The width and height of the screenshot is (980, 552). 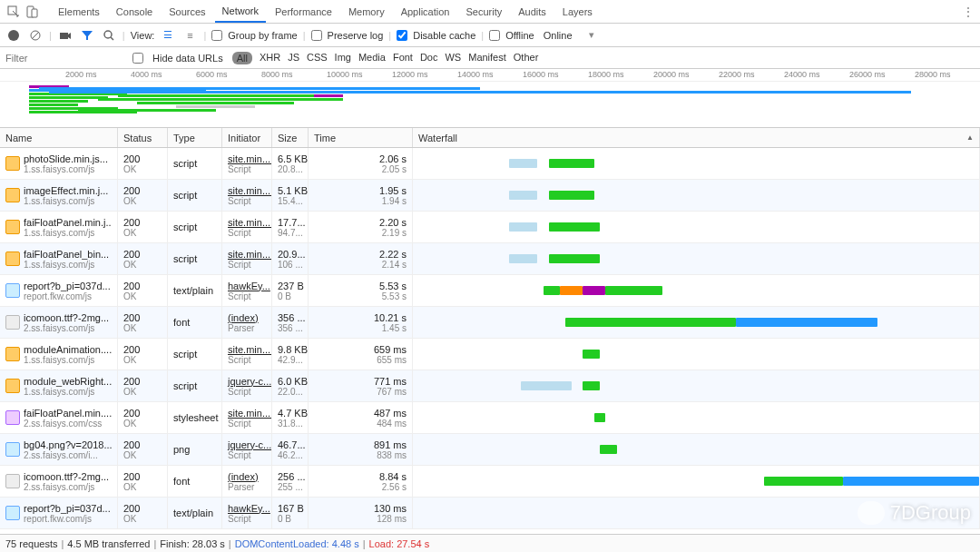 What do you see at coordinates (403, 58) in the screenshot?
I see `filter-font: Font` at bounding box center [403, 58].